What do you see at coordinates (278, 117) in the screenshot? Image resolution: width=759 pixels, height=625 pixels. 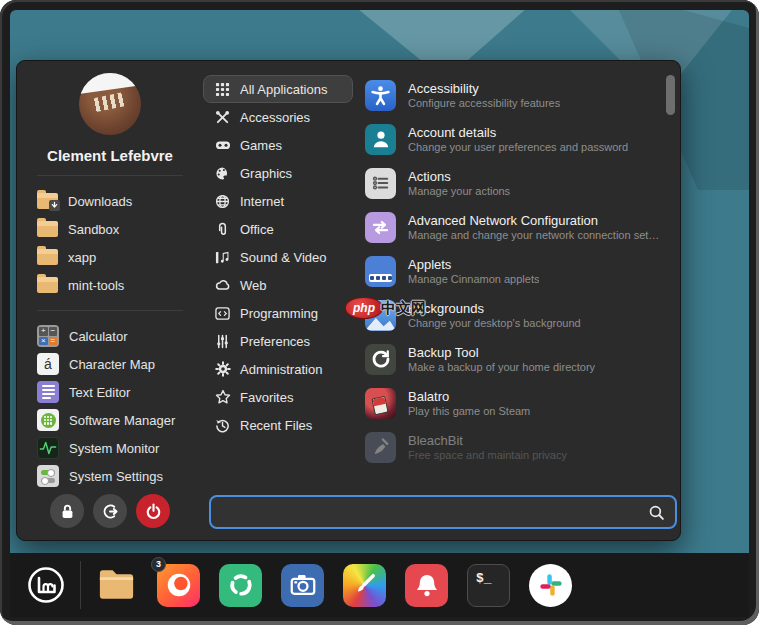 I see `category-accessories: Accessories` at bounding box center [278, 117].